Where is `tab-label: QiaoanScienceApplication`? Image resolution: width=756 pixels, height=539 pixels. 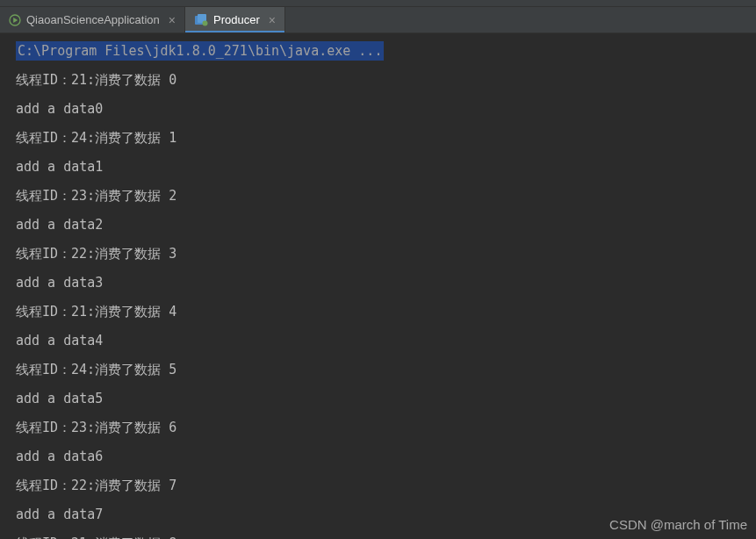 tab-label: QiaoanScienceApplication is located at coordinates (93, 19).